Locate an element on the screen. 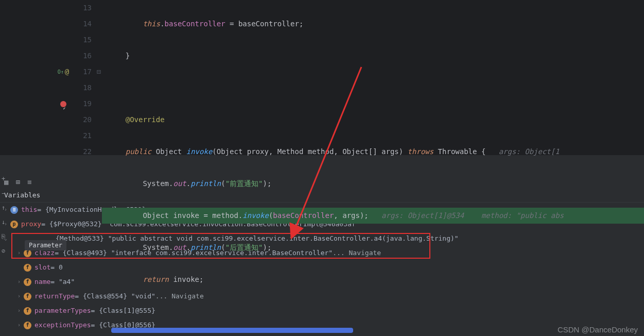 Image resolution: width=644 pixels, height=336 pixels. inline-hint: method: "public abs is located at coordinates (514, 215).